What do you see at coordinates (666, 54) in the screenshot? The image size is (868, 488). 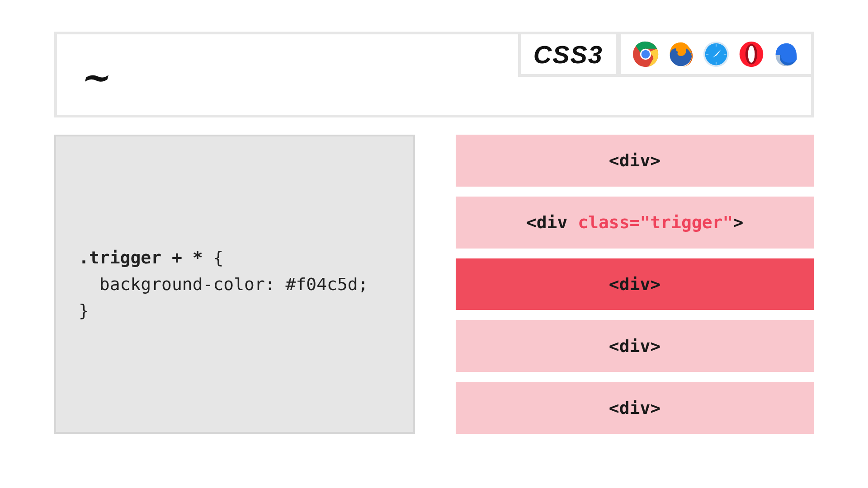 I see `header-badges: CSS3` at bounding box center [666, 54].